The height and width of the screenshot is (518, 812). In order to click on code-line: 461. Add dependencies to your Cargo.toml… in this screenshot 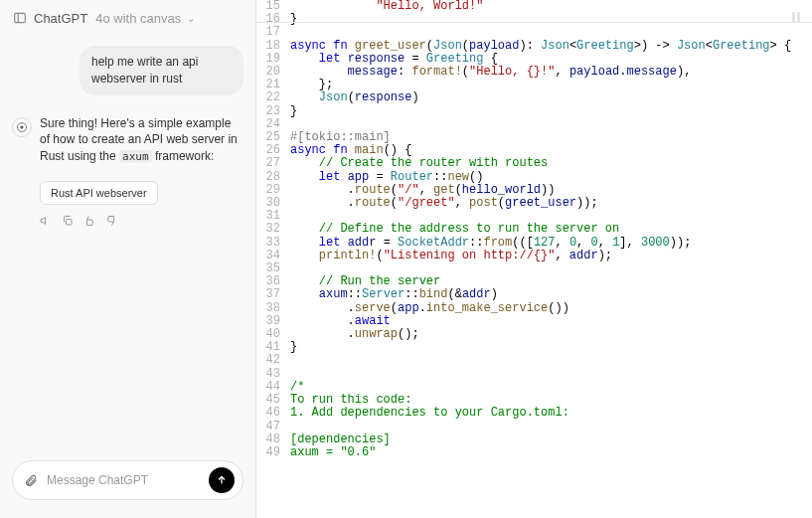, I will do `click(535, 414)`.